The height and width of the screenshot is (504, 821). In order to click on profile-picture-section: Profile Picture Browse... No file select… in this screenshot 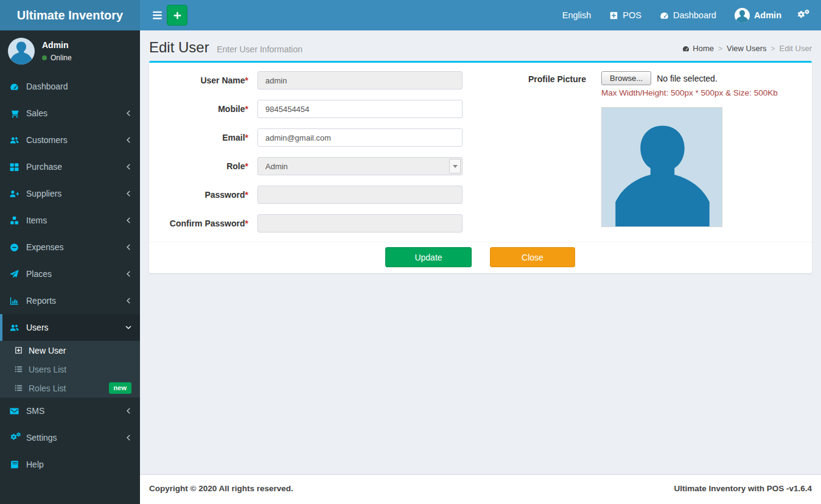, I will do `click(653, 152)`.